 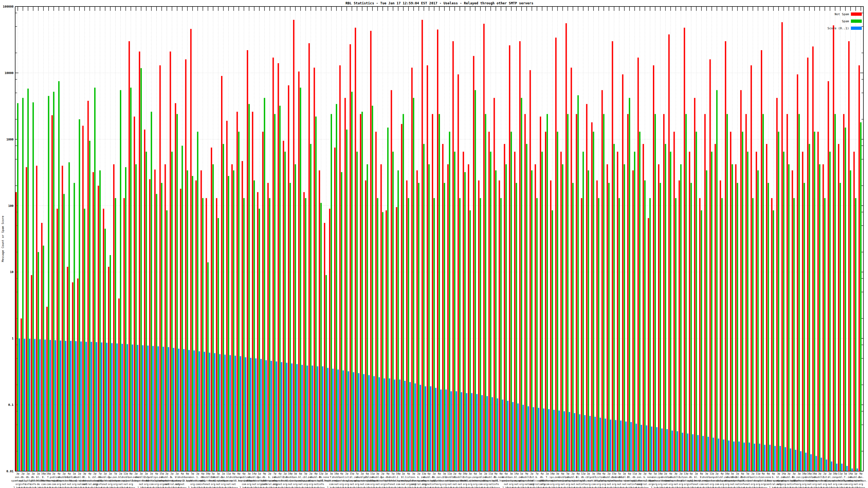 What do you see at coordinates (69, 474) in the screenshot?
I see `x-tick-label-line: 4@` at bounding box center [69, 474].